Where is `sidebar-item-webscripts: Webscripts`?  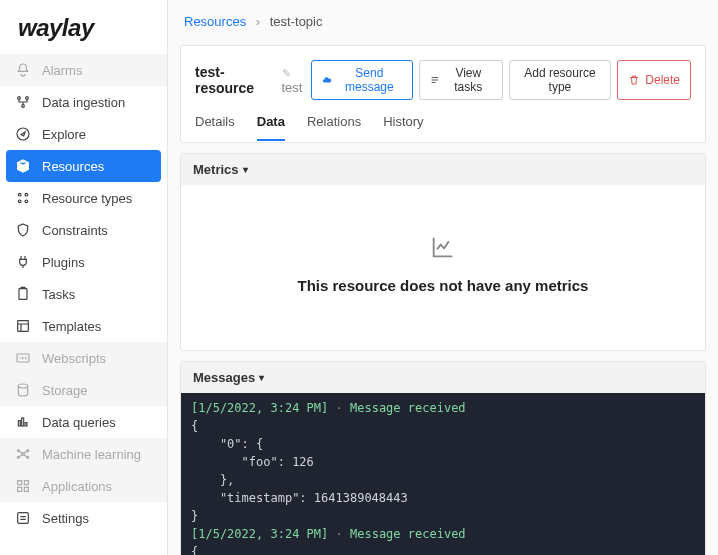 sidebar-item-webscripts: Webscripts is located at coordinates (84, 358).